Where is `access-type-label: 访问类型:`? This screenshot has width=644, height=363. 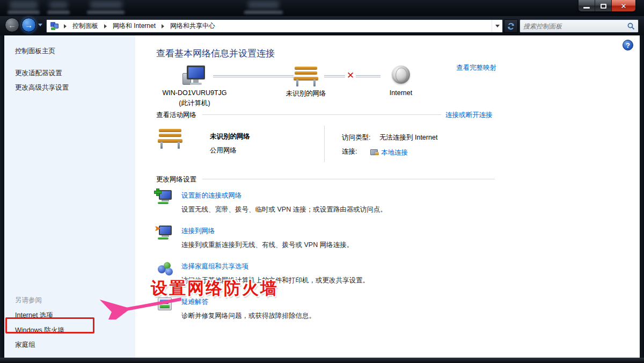
access-type-label: 访问类型: is located at coordinates (356, 137).